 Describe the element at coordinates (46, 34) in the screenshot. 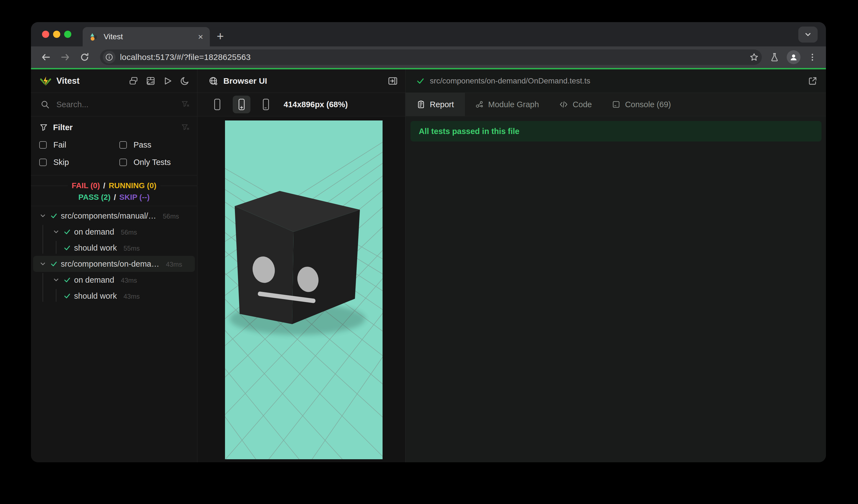

I see `close-window-button` at that location.